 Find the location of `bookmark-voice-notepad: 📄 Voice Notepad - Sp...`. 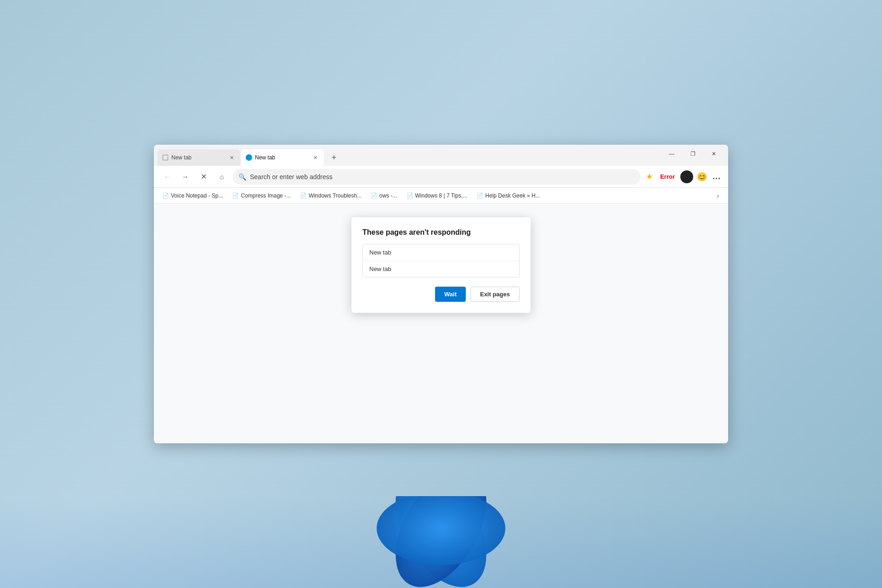

bookmark-voice-notepad: 📄 Voice Notepad - Sp... is located at coordinates (192, 196).